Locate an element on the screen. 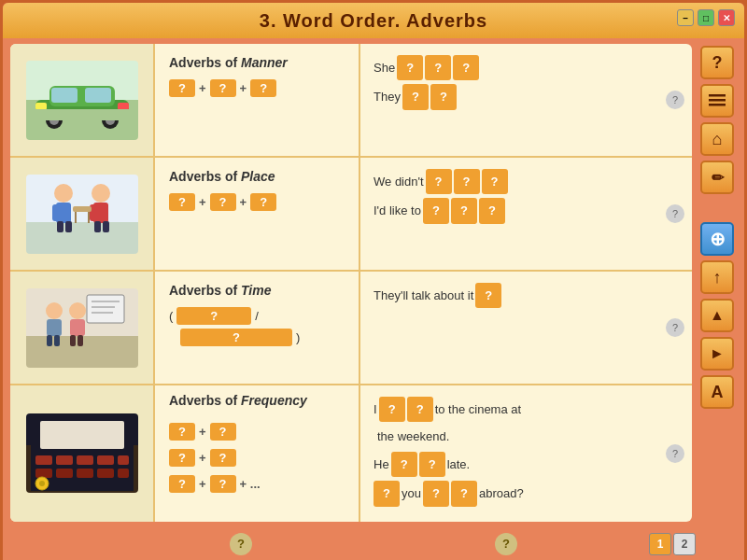  list-icon is located at coordinates (717, 101).